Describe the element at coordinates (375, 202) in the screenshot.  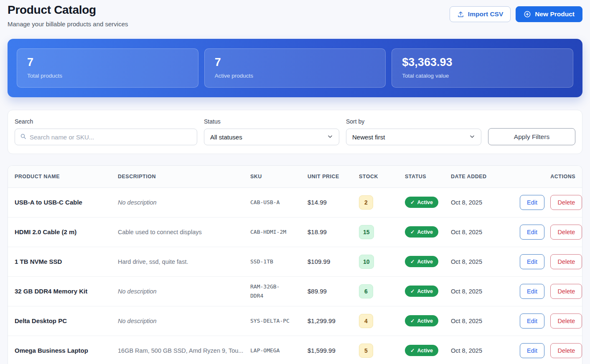
I see `product-stock-cell: 2` at that location.